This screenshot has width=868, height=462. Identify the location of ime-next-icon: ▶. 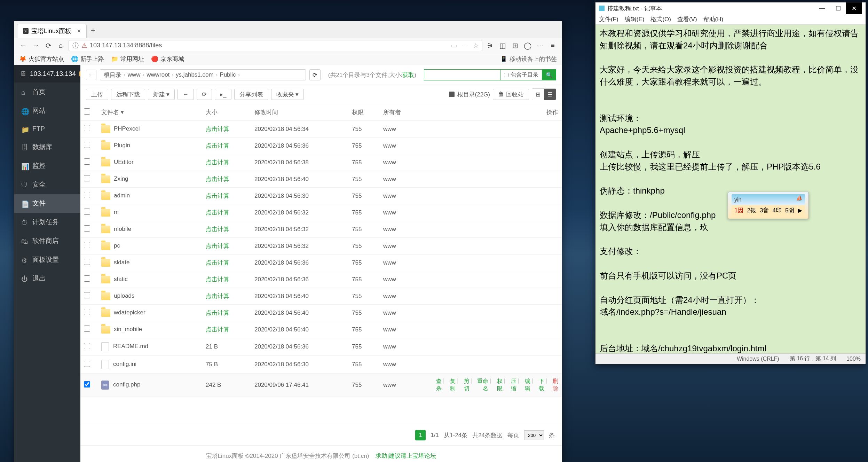
(800, 211).